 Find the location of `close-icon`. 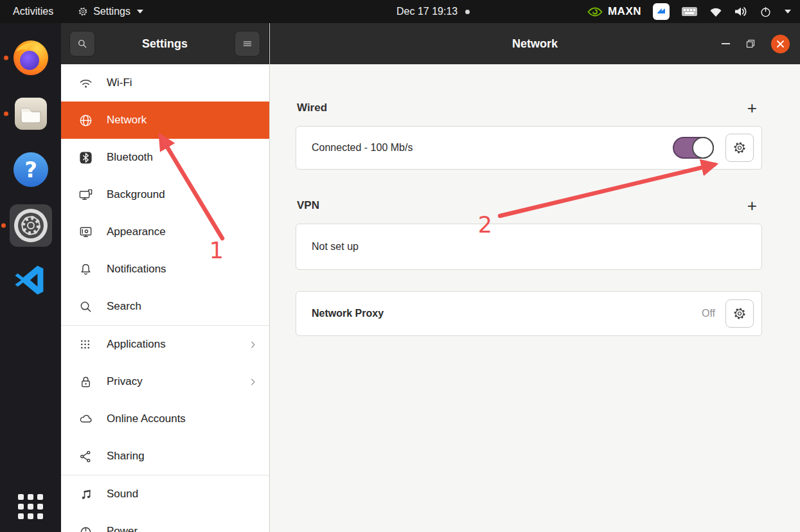

close-icon is located at coordinates (780, 44).